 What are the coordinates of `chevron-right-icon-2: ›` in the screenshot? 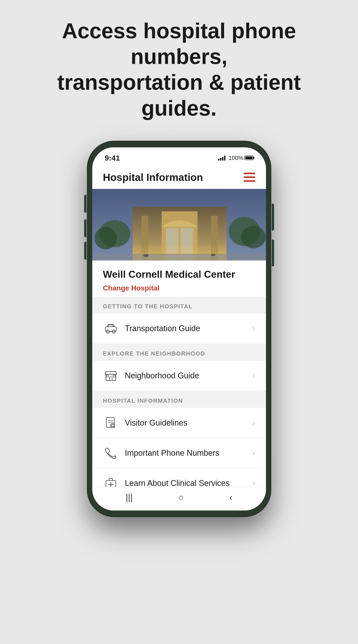 It's located at (254, 376).